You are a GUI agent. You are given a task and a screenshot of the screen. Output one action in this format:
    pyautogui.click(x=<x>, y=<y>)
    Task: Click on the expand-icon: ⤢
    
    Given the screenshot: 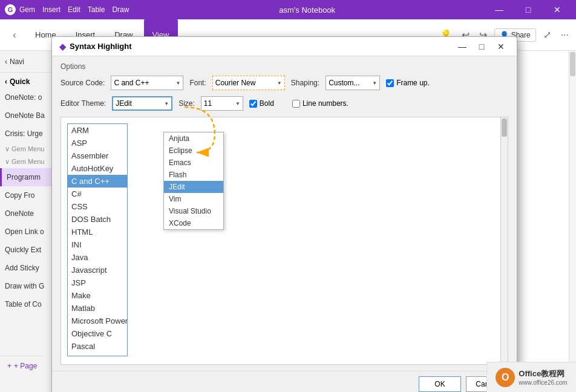 What is the action you would take?
    pyautogui.click(x=547, y=35)
    